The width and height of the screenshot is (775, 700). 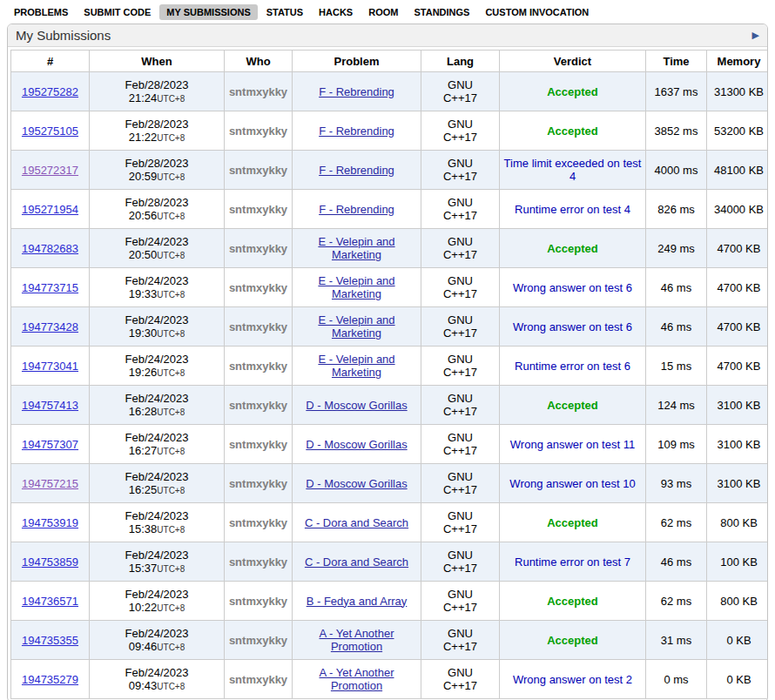 What do you see at coordinates (51, 366) in the screenshot?
I see `submission-id-link: 194773041` at bounding box center [51, 366].